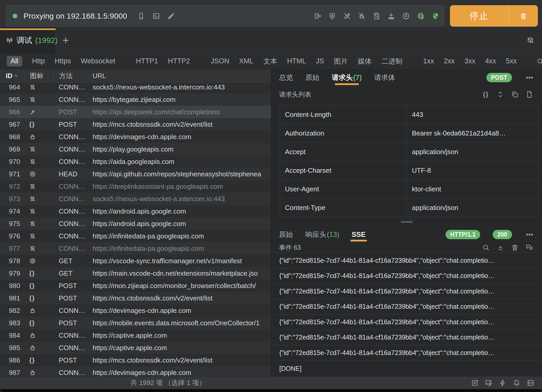 The image size is (542, 392). I want to click on filter-http1: HTTP1, so click(147, 61).